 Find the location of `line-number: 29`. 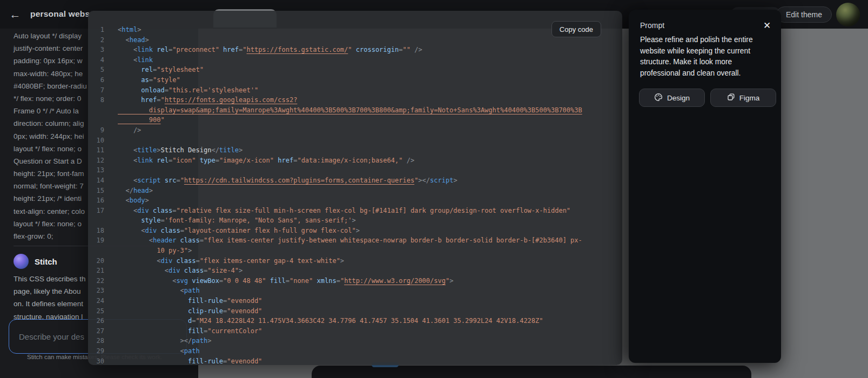

line-number: 29 is located at coordinates (96, 351).